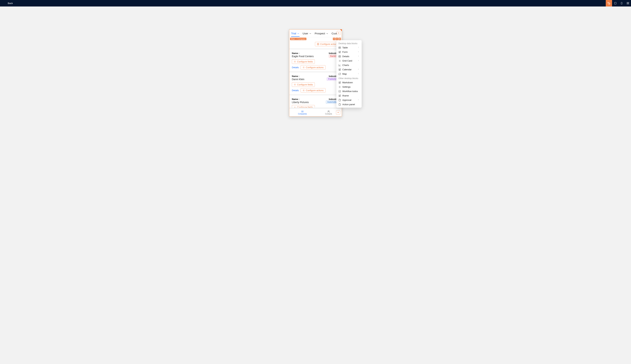 This screenshot has height=364, width=631. I want to click on nav-label: Contacts, so click(328, 114).